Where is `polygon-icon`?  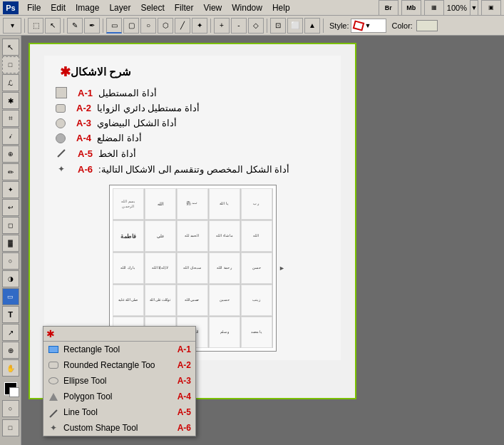
polygon-icon is located at coordinates (53, 397).